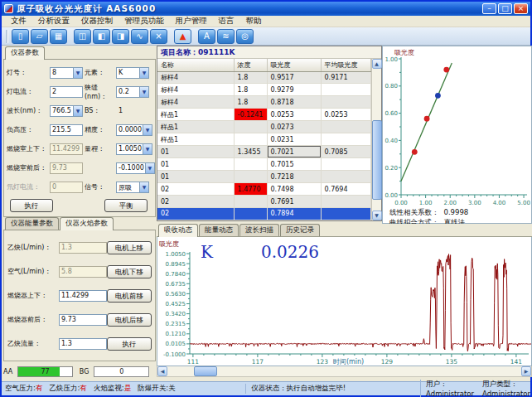 This screenshot has width=532, height=397. Describe the element at coordinates (217, 52) in the screenshot. I see `project-name-value: 091111K` at that location.